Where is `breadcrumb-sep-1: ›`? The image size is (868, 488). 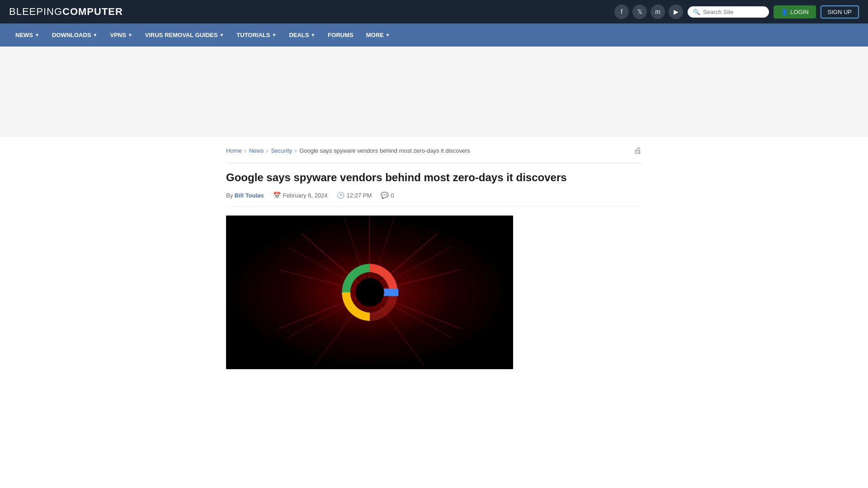 breadcrumb-sep-1: › is located at coordinates (245, 151).